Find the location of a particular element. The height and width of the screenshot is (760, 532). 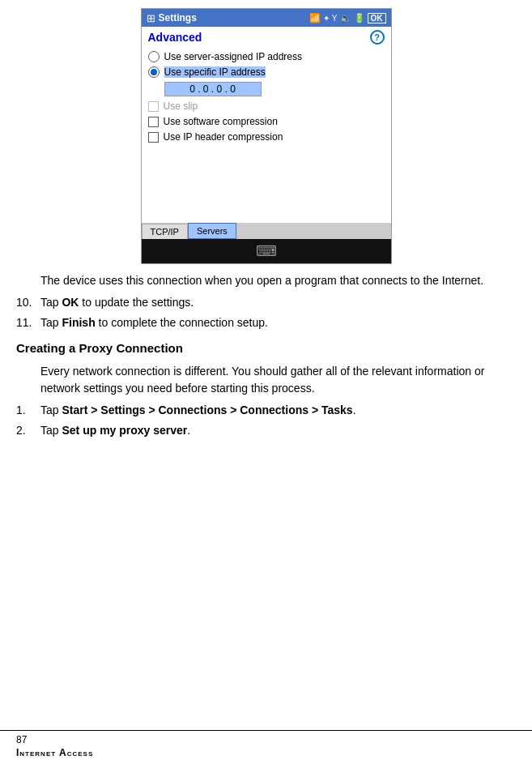

label-ip-header-compression: Use IP header compression is located at coordinates (223, 137).